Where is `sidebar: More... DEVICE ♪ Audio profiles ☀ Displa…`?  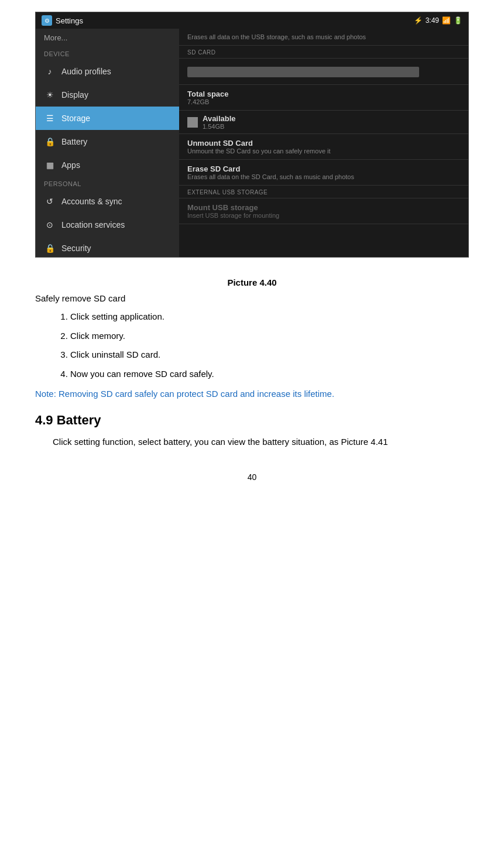 sidebar: More... DEVICE ♪ Audio profiles ☀ Displa… is located at coordinates (108, 143).